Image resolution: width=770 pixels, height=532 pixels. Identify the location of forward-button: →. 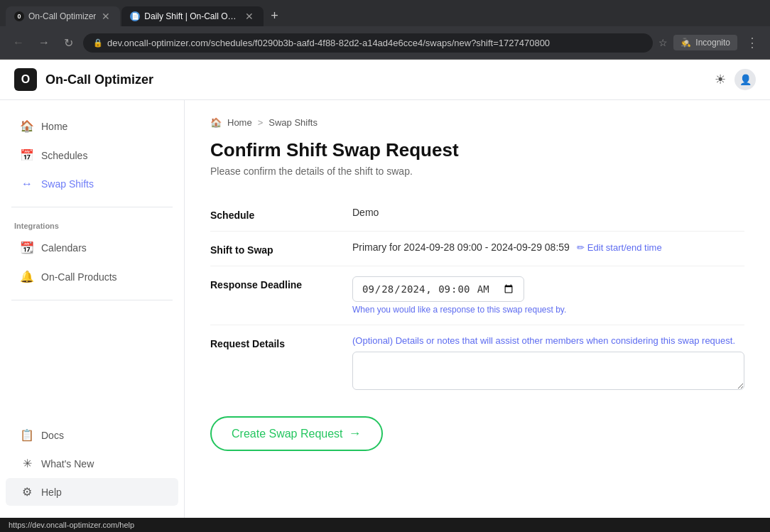
(44, 43).